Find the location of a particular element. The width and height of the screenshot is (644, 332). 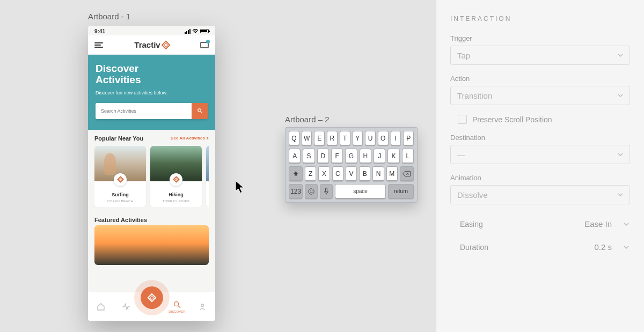

key-q: Q is located at coordinates (294, 138).